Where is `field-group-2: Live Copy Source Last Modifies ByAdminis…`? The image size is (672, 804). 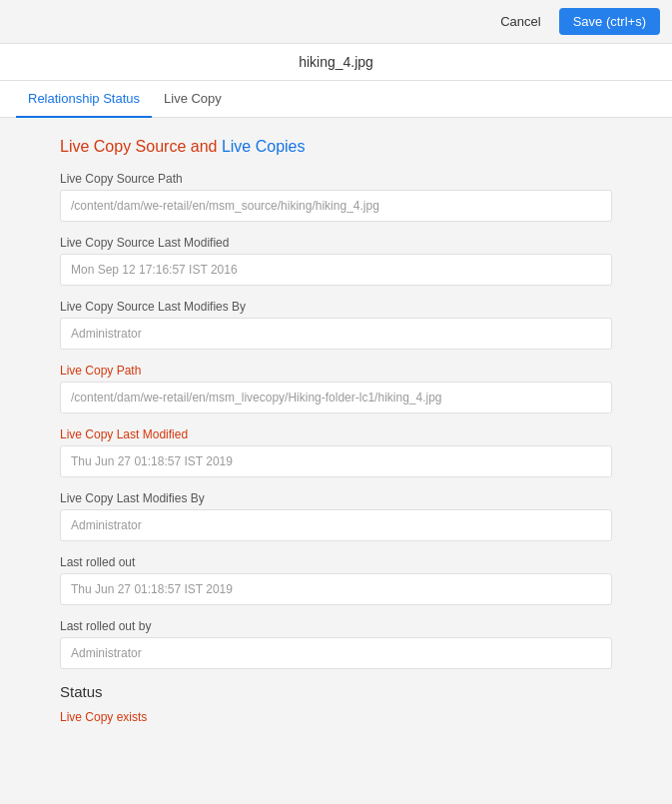 field-group-2: Live Copy Source Last Modifies ByAdminis… is located at coordinates (336, 325).